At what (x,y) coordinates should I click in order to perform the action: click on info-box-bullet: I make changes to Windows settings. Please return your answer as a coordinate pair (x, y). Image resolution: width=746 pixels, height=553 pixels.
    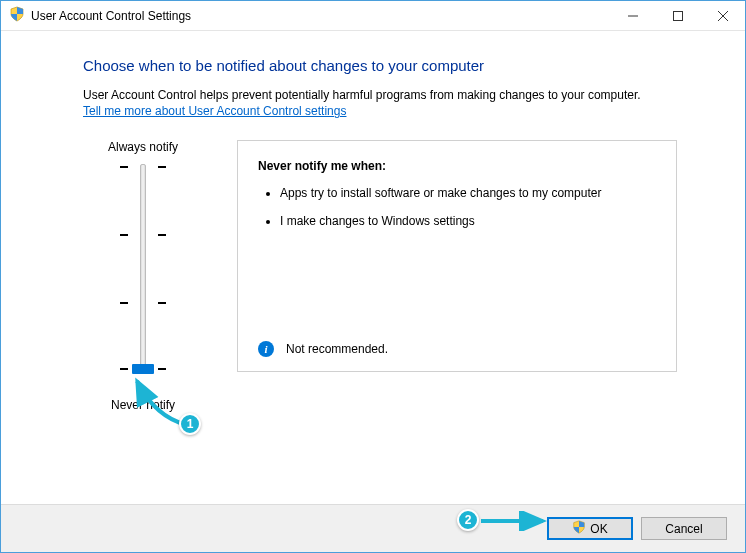
    Looking at the image, I should click on (468, 221).